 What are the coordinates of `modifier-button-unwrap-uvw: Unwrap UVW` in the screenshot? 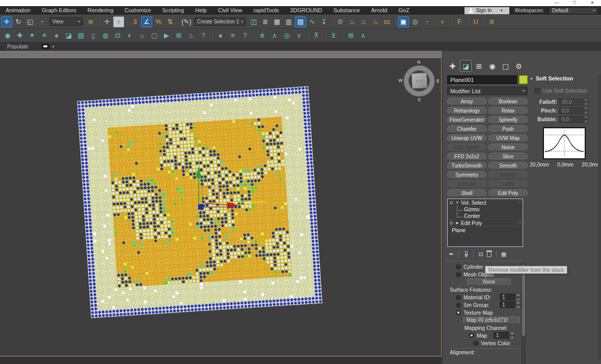 It's located at (467, 138).